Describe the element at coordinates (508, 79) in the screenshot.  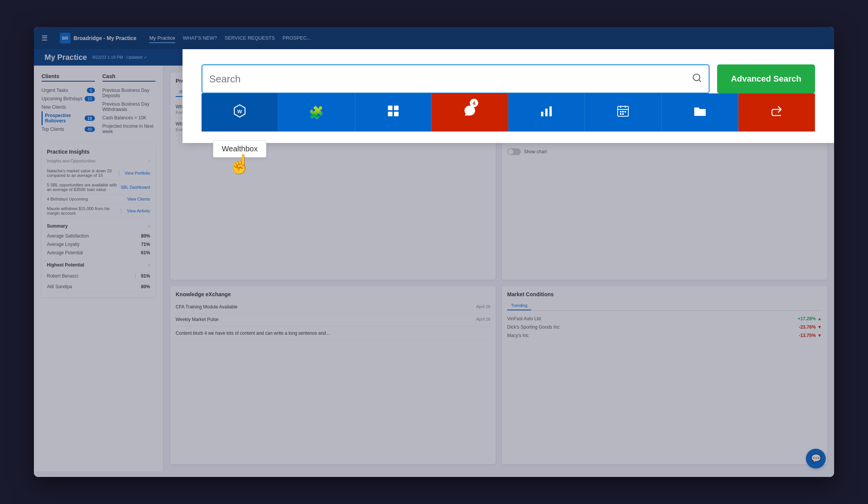
I see `search-row: Advanced Search` at that location.